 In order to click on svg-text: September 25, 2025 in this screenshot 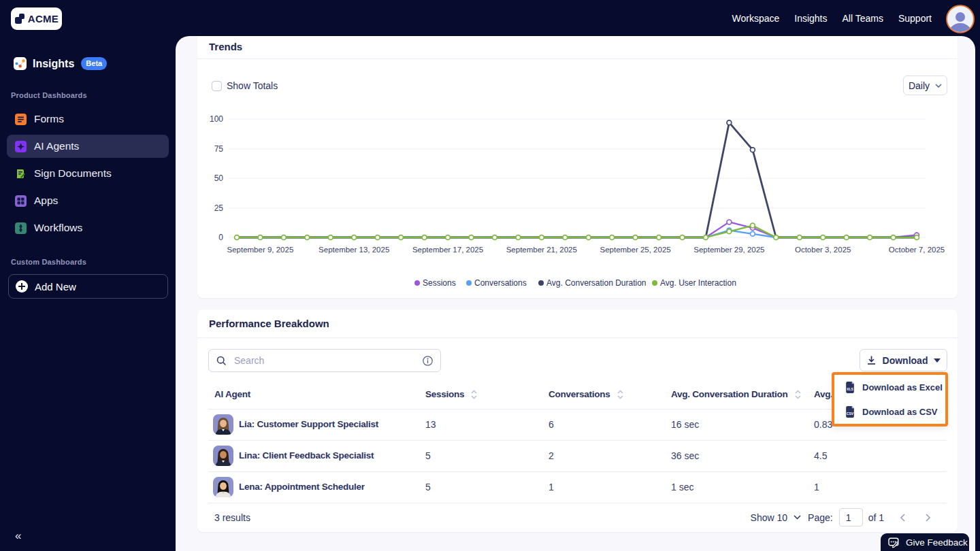, I will do `click(635, 250)`.